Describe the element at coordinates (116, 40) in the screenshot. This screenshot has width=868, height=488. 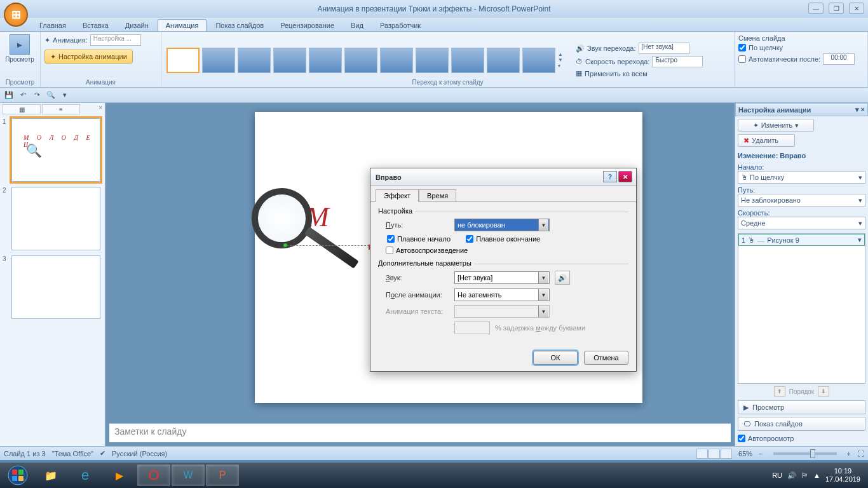
I see `animation-dropdown: Настройка ...` at that location.